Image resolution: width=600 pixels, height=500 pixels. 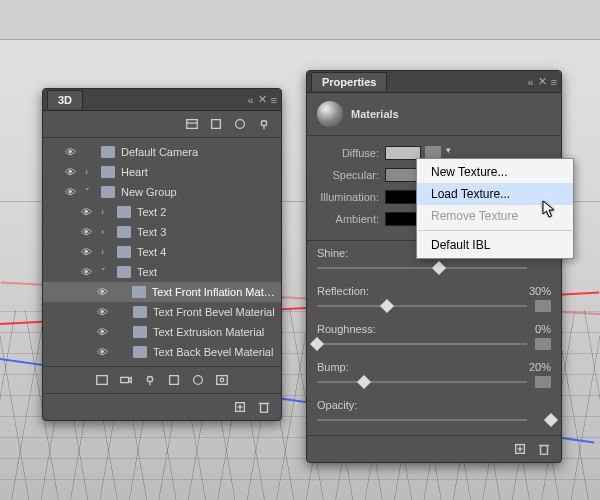 I want to click on tree-item-label: Text, so click(x=147, y=272).